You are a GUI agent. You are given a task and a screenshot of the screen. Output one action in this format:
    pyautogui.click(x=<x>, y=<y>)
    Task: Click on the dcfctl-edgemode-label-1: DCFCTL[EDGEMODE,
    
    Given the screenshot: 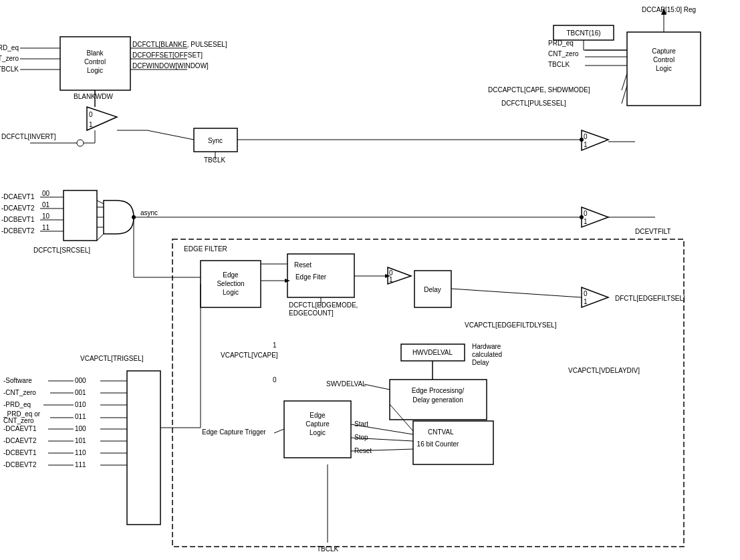 What is the action you would take?
    pyautogui.click(x=324, y=305)
    